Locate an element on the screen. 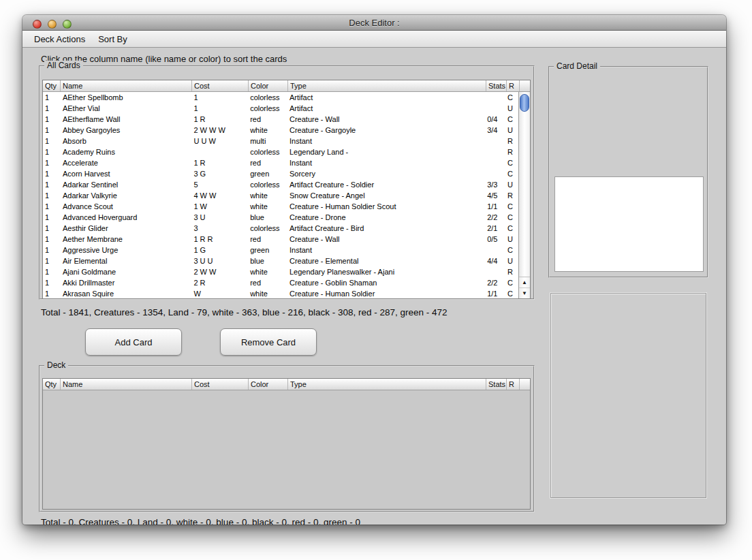 The width and height of the screenshot is (752, 560). column-header-rarity: R is located at coordinates (514, 86).